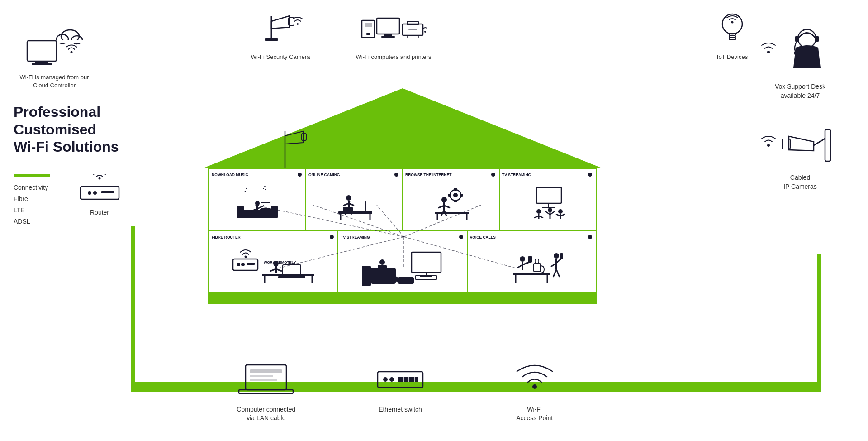 The width and height of the screenshot is (868, 441). I want to click on lower-rooms-row: FIBRE ROUTER, so click(403, 262).